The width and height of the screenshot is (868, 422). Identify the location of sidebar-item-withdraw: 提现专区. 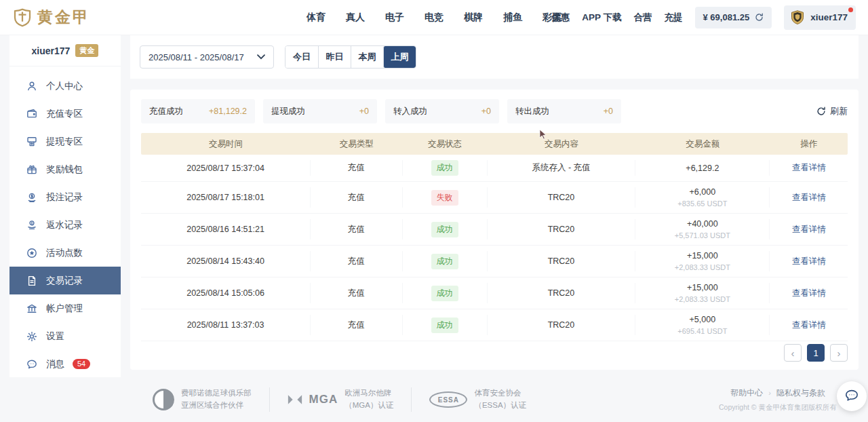
(65, 141).